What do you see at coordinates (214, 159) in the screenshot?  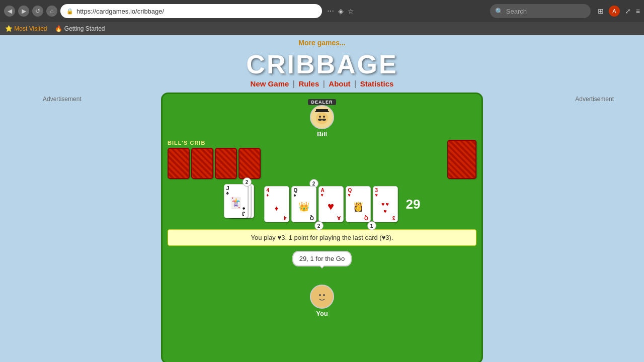 I see `crib-area: BILL'S CRIB` at bounding box center [214, 159].